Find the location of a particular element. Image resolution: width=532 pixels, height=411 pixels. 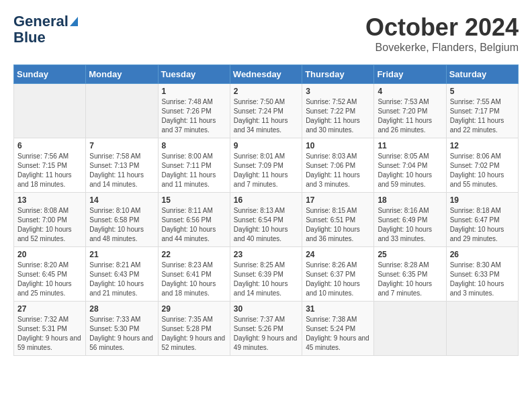

day-number: 19 is located at coordinates (482, 200).